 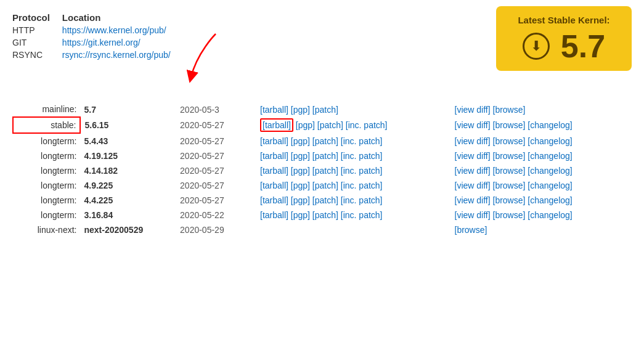 What do you see at coordinates (31, 17) in the screenshot?
I see `protocol-col-header: Protocol` at bounding box center [31, 17].